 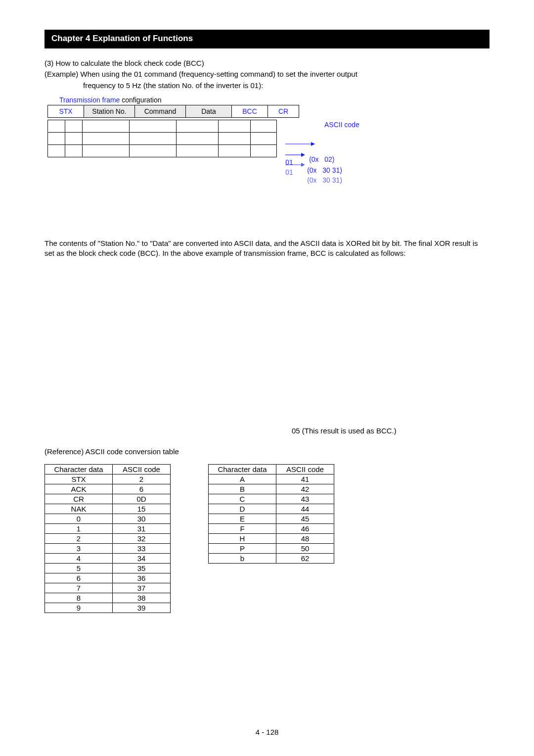 I want to click on frame-cell-cr: CR, so click(x=284, y=111).